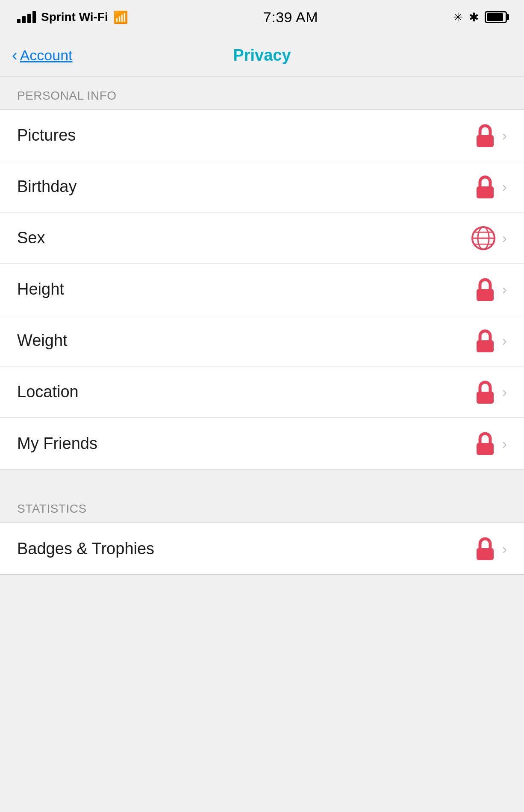 The width and height of the screenshot is (524, 812). What do you see at coordinates (262, 392) in the screenshot?
I see `list-item: Location ›` at bounding box center [262, 392].